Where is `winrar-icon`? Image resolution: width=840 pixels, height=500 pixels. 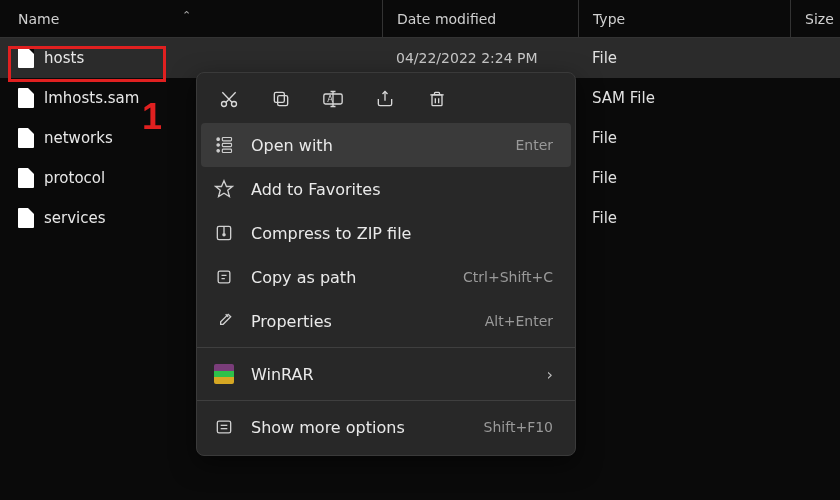 winrar-icon is located at coordinates (224, 374).